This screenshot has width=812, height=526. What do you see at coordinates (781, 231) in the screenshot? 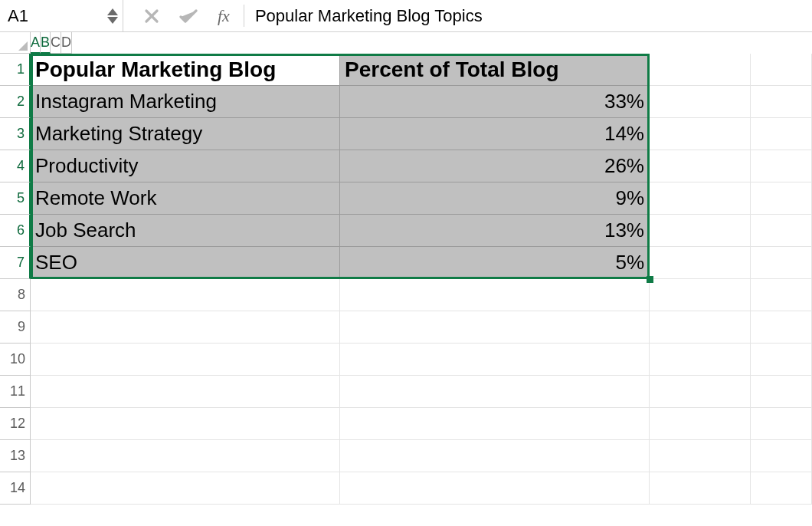
I see `cell-D6` at bounding box center [781, 231].